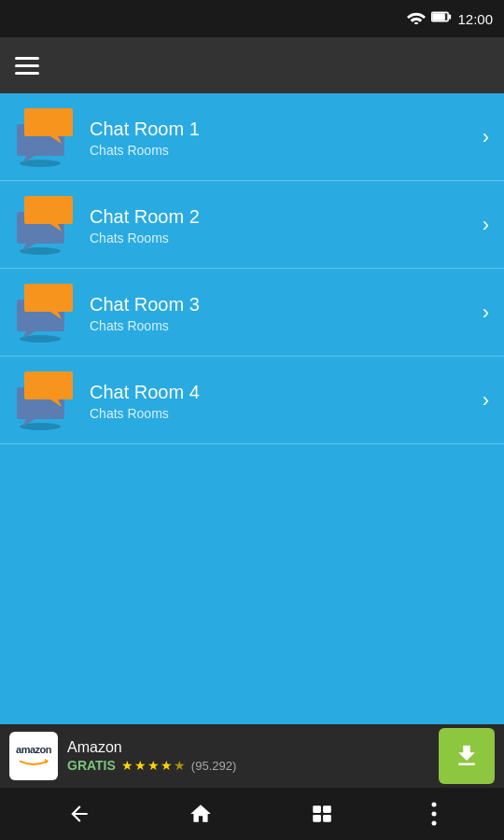  Describe the element at coordinates (282, 304) in the screenshot. I see `item-title-3: Chat Room 3` at that location.